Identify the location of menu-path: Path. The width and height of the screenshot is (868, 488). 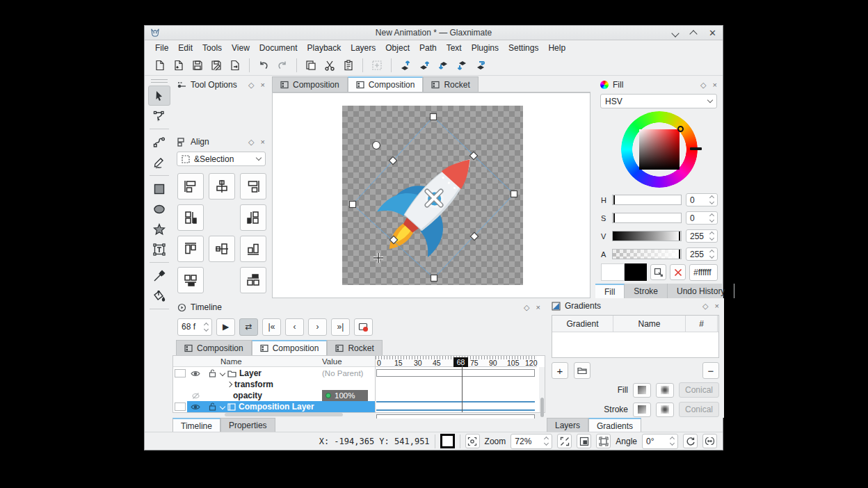
(428, 48).